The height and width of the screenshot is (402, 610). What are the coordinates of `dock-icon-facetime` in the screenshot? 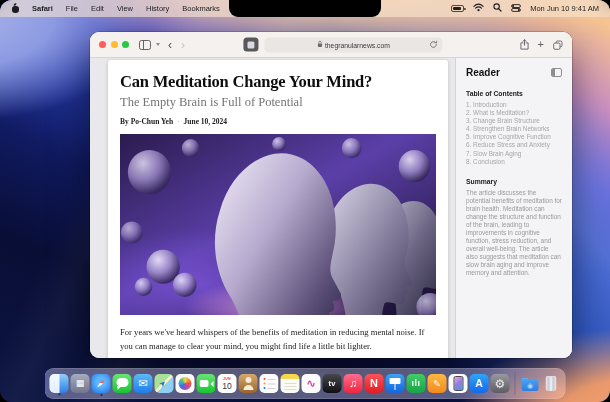 It's located at (206, 384).